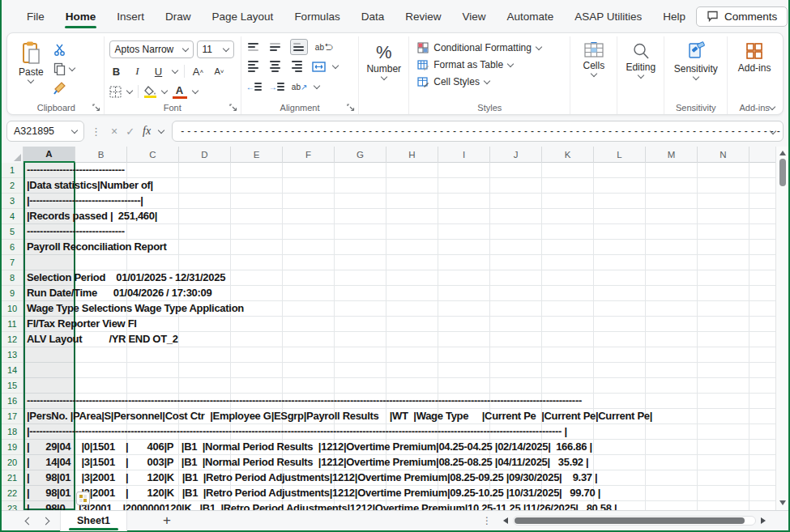  What do you see at coordinates (530, 16) in the screenshot?
I see `tab-automate: Automate` at bounding box center [530, 16].